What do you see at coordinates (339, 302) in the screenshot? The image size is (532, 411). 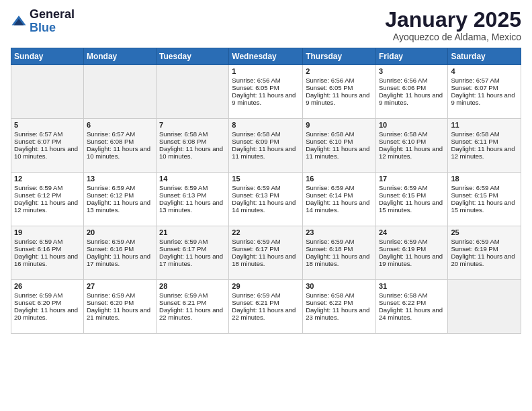 I see `sunset-text: Sunset: 6:22 PM` at bounding box center [339, 302].